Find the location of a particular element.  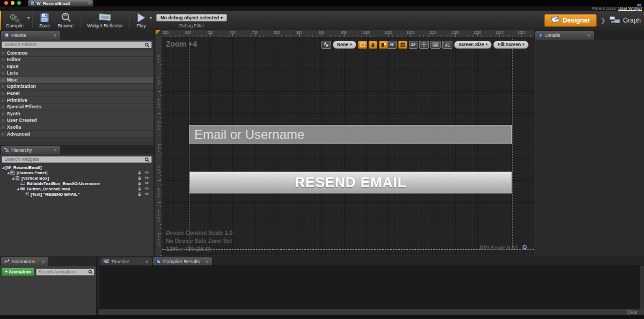

tab-animations: Animations ✕ is located at coordinates (25, 262).